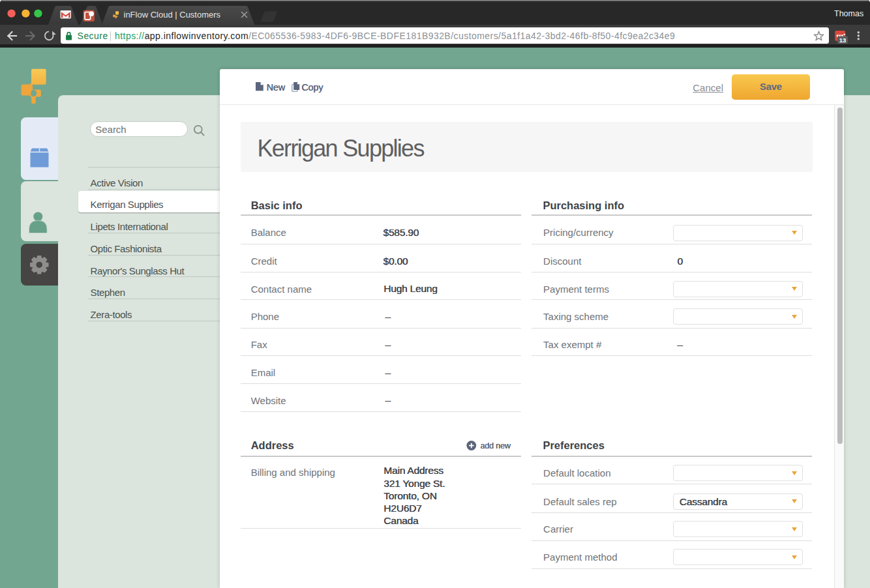 This screenshot has height=588, width=870. Describe the element at coordinates (843, 40) in the screenshot. I see `svg-text: 13` at that location.